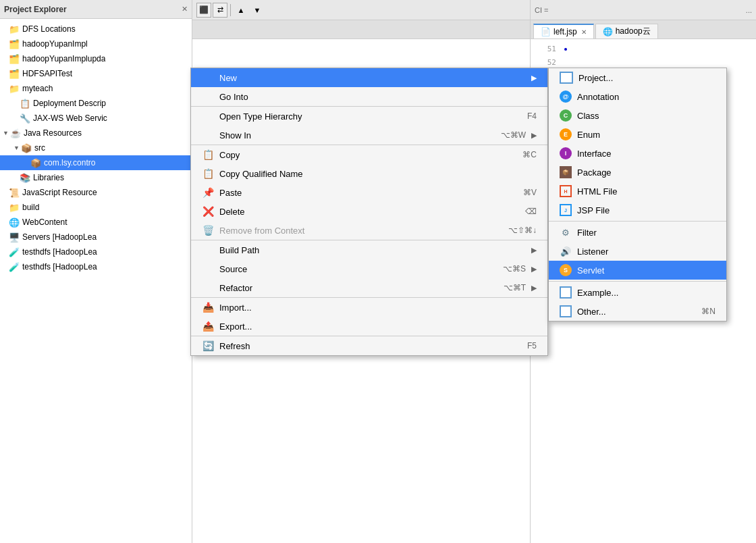 The height and width of the screenshot is (543, 756). What do you see at coordinates (749, 10) in the screenshot?
I see `right-toolbar-text: ...` at bounding box center [749, 10].